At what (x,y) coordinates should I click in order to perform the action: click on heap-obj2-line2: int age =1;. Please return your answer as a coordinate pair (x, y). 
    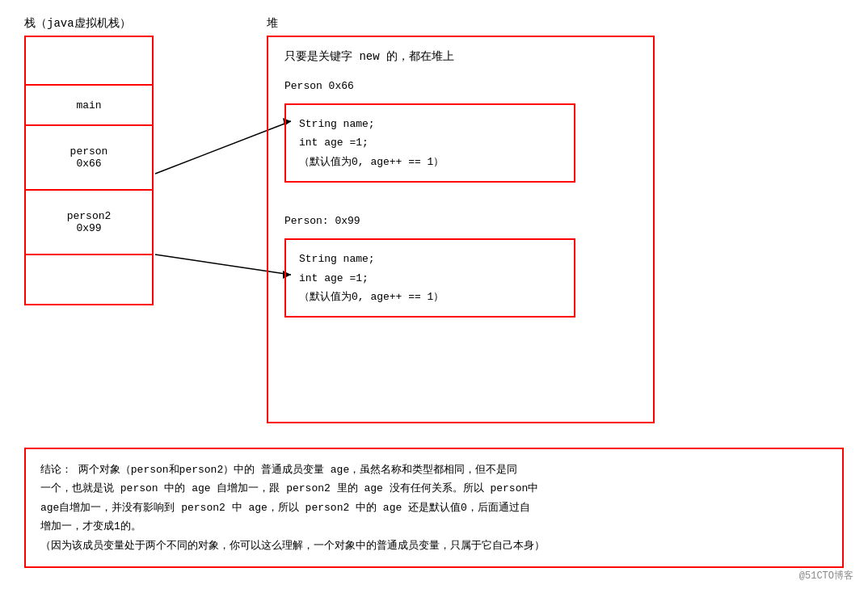
    Looking at the image, I should click on (430, 278).